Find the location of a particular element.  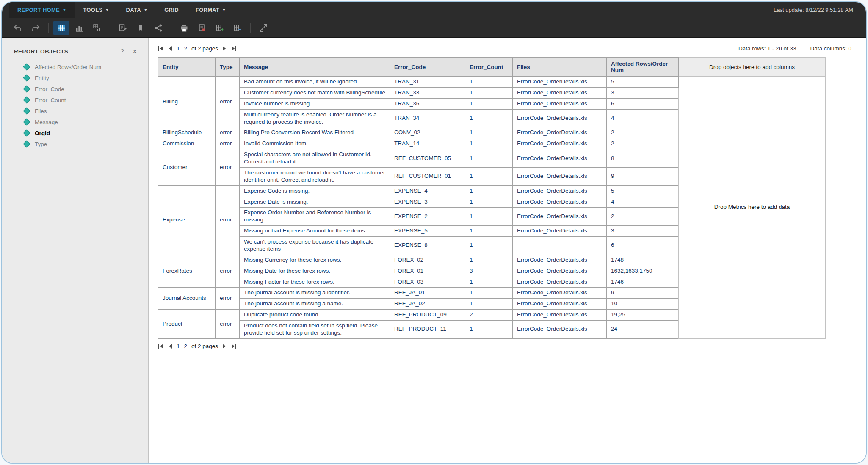

last-update-text: Last update: 8/12/22 9:51:28 AM is located at coordinates (820, 10).